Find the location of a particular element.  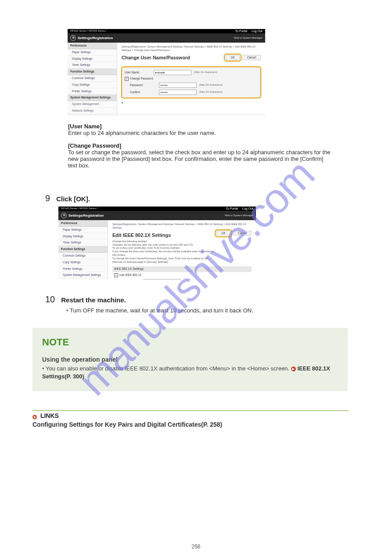

links-section: ▶ LINKS Configuring Settings for Key Pai… is located at coordinates (186, 420).